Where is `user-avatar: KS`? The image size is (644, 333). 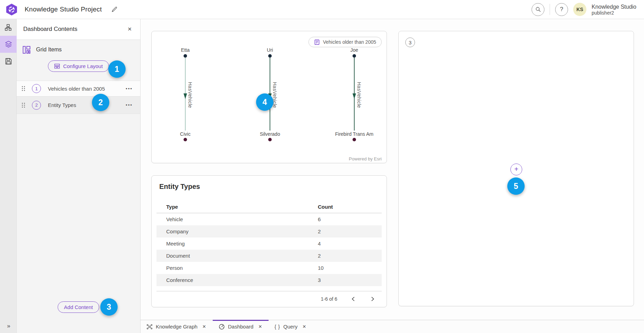 user-avatar: KS is located at coordinates (580, 9).